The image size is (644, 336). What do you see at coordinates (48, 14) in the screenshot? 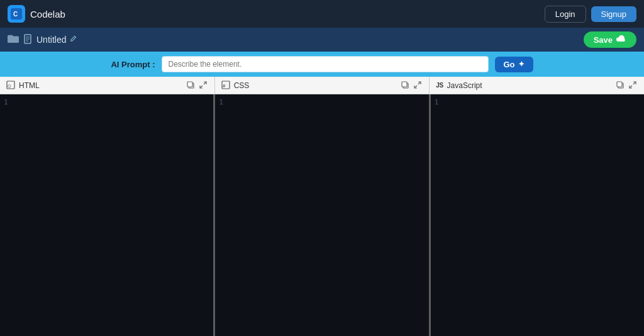
I see `app-title: Codelab` at bounding box center [48, 14].